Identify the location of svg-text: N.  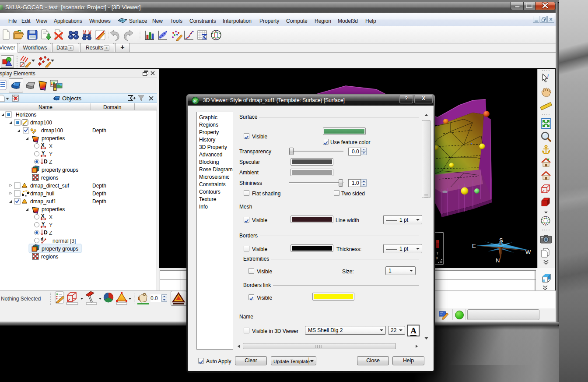
(498, 260).